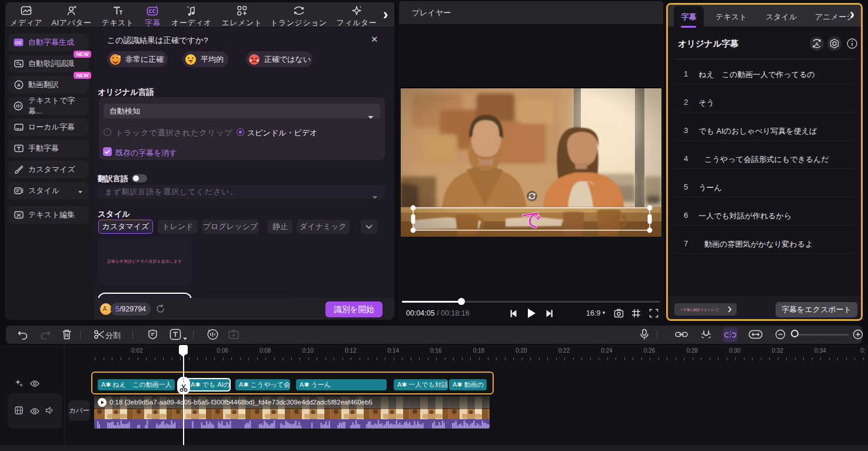 Image resolution: width=868 pixels, height=451 pixels. Describe the element at coordinates (700, 310) in the screenshot. I see `svg-text: ✧字幕の翻訳スタイル ⓘ` at that location.